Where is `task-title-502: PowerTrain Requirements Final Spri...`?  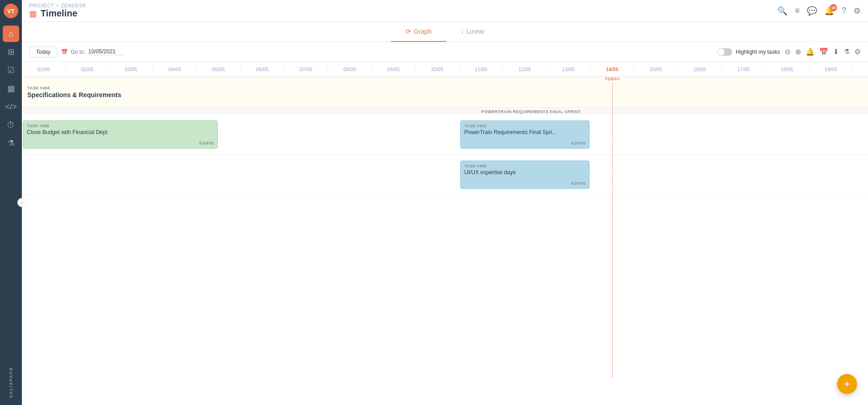
task-title-502: PowerTrain Requirements Final Spri... is located at coordinates (525, 132).